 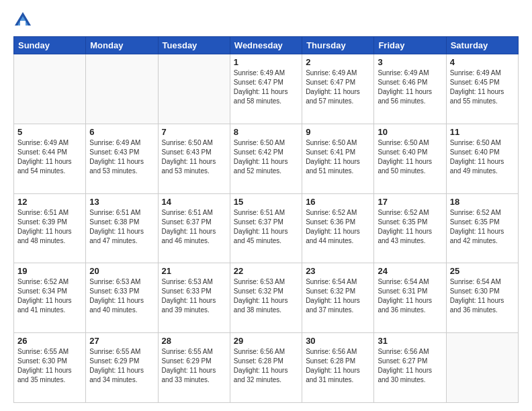 I want to click on day-number: 29, so click(x=266, y=341).